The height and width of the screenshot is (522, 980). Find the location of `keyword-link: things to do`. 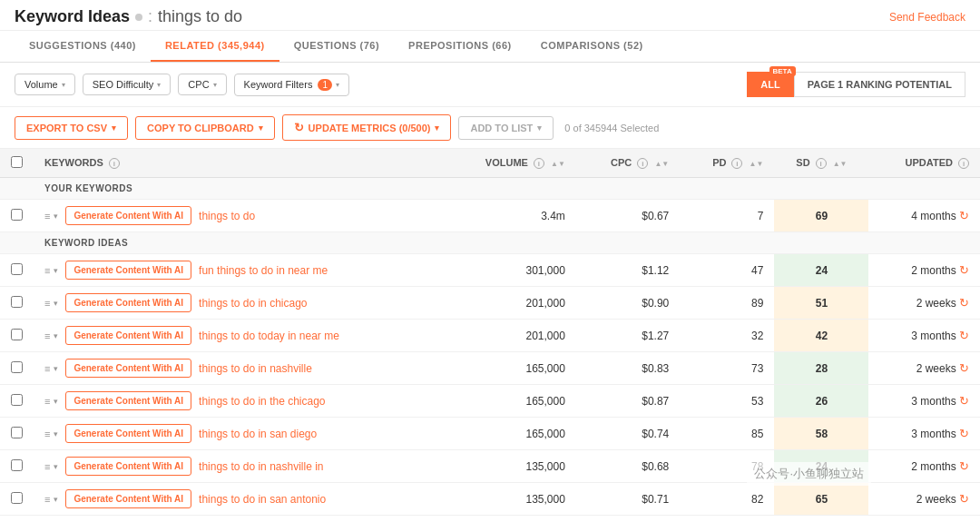

keyword-link: things to do is located at coordinates (227, 216).